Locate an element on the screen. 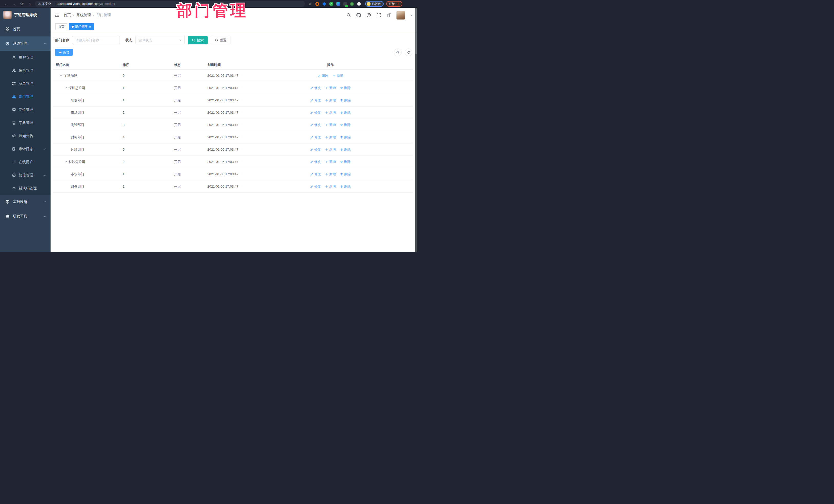 This screenshot has height=504, width=834. font-size-icon is located at coordinates (389, 15).